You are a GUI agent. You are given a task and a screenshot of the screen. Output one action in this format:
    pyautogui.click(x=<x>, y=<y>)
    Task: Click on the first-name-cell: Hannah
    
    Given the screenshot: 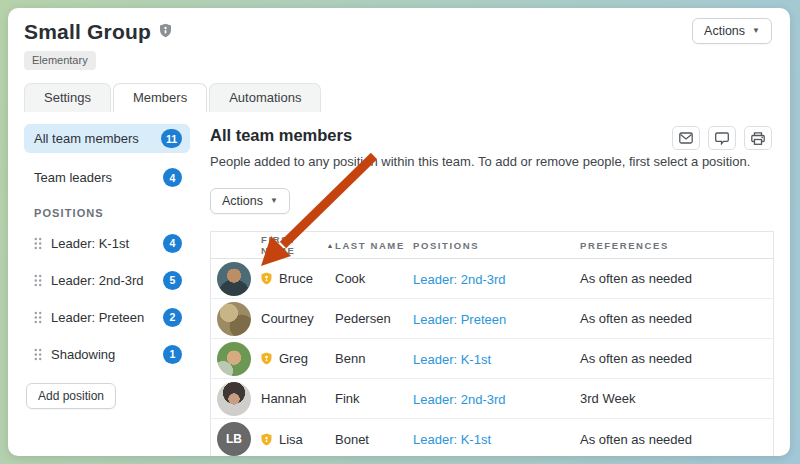 What is the action you would take?
    pyautogui.click(x=284, y=398)
    